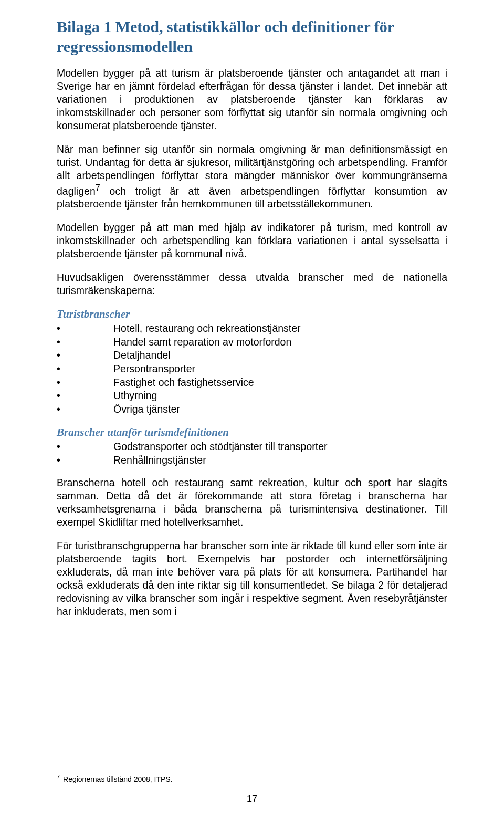  I want to click on subheading-branscher-utanfor: Branscher utanför turismdefinitionen, so click(252, 433).